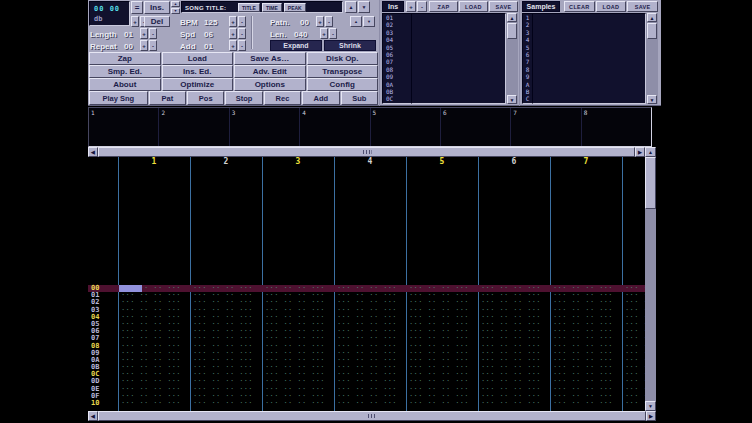  I want to click on title-toggle-peak: PEAK, so click(295, 8).